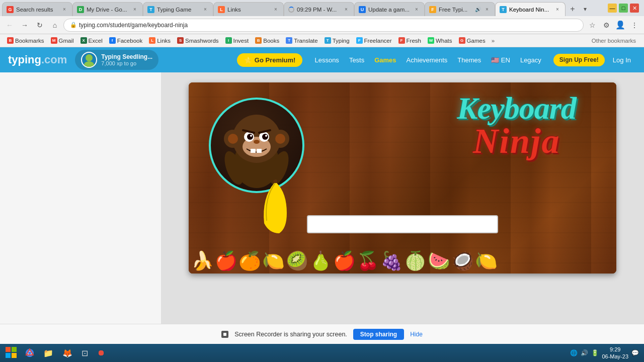 The height and width of the screenshot is (362, 644). I want to click on nav-games: Games, so click(385, 60).